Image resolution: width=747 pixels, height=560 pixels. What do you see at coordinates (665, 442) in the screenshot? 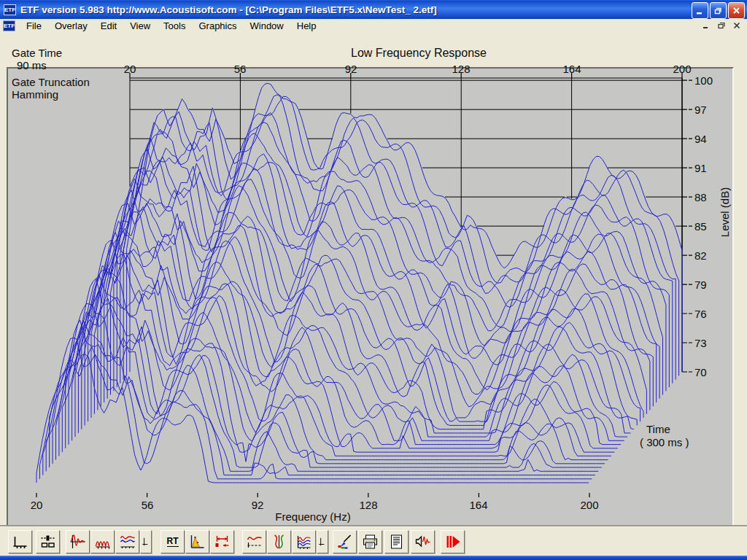
I see `time-axis-range: ( 300 ms )` at bounding box center [665, 442].